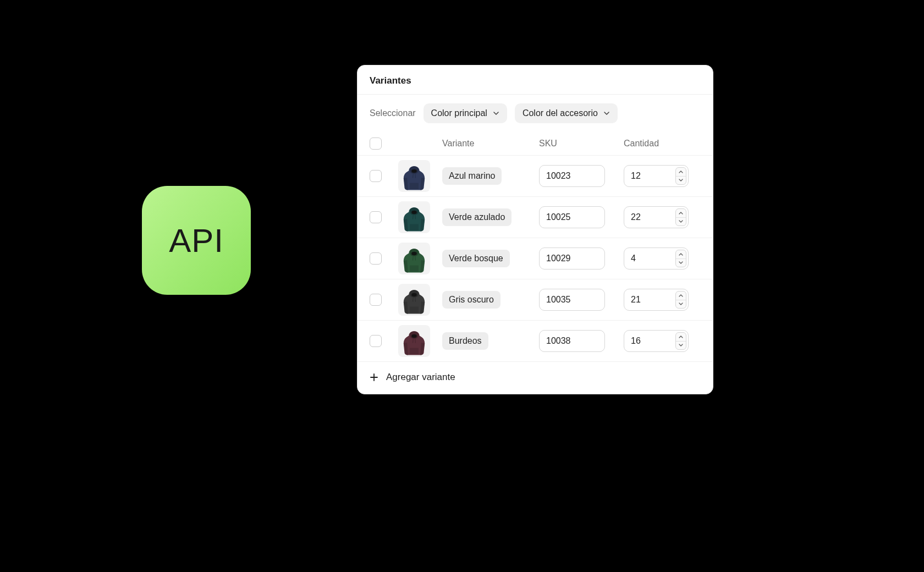 The height and width of the screenshot is (572, 924). What do you see at coordinates (560, 113) in the screenshot?
I see `accessory-color-select-label: Color del accesorio` at bounding box center [560, 113].